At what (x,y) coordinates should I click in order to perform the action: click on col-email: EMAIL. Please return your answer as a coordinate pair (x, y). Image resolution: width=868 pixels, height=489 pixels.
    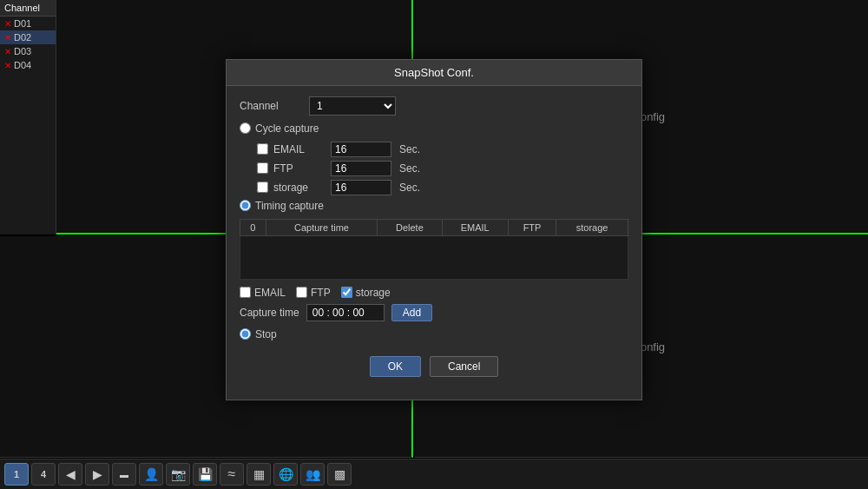
    Looking at the image, I should click on (475, 228).